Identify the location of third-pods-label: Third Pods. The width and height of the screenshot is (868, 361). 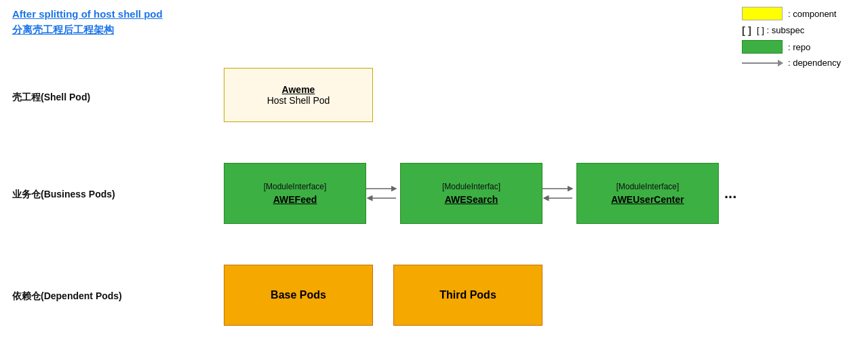
(468, 295).